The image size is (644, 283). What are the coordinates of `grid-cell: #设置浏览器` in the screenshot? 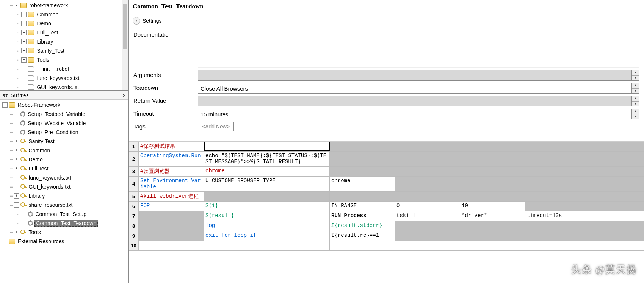 It's located at (171, 171).